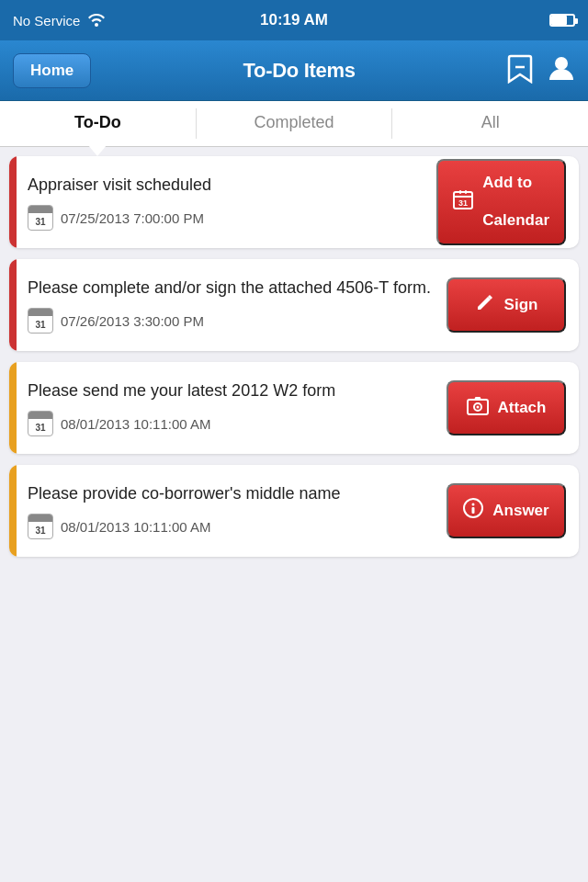  I want to click on item-title: Appraiser visit scheduled, so click(228, 185).